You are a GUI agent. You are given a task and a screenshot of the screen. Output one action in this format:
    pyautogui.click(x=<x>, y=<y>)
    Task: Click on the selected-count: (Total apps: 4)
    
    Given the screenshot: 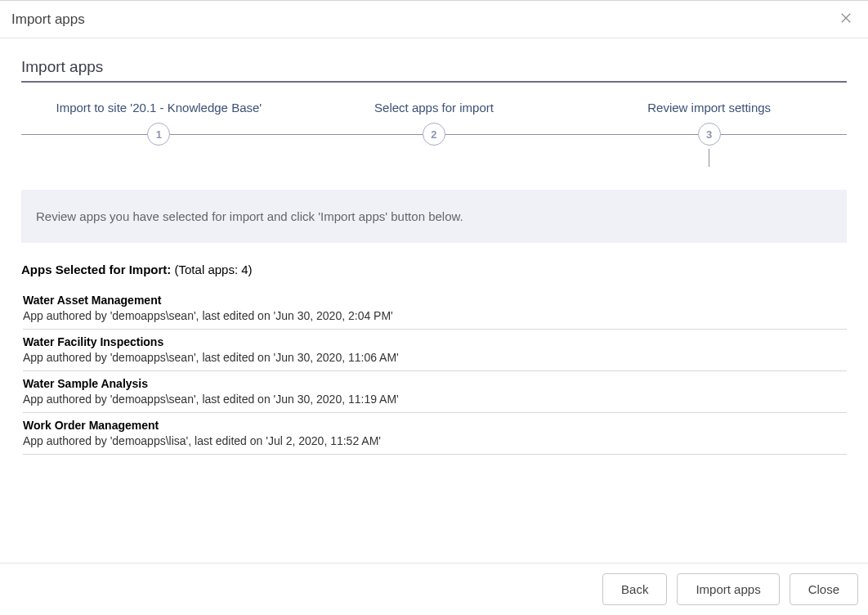 What is the action you would take?
    pyautogui.click(x=214, y=270)
    